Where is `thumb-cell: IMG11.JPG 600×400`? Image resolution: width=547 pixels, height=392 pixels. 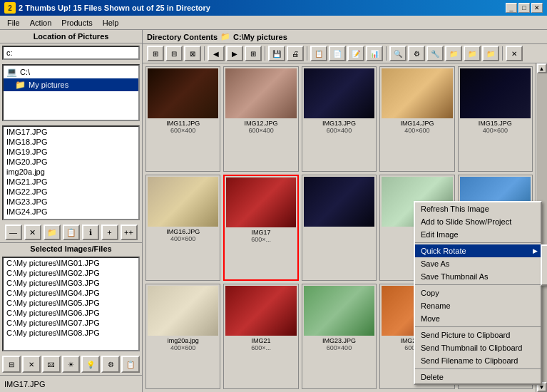 thumb-cell: IMG11.JPG 600×400 is located at coordinates (183, 119).